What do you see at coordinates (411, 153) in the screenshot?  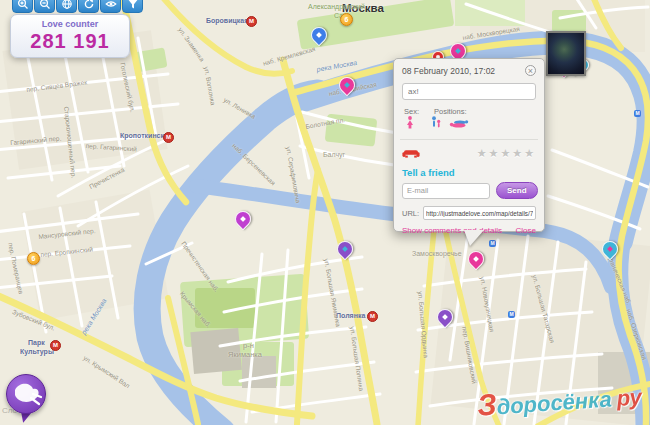 I see `sofa-icon` at bounding box center [411, 153].